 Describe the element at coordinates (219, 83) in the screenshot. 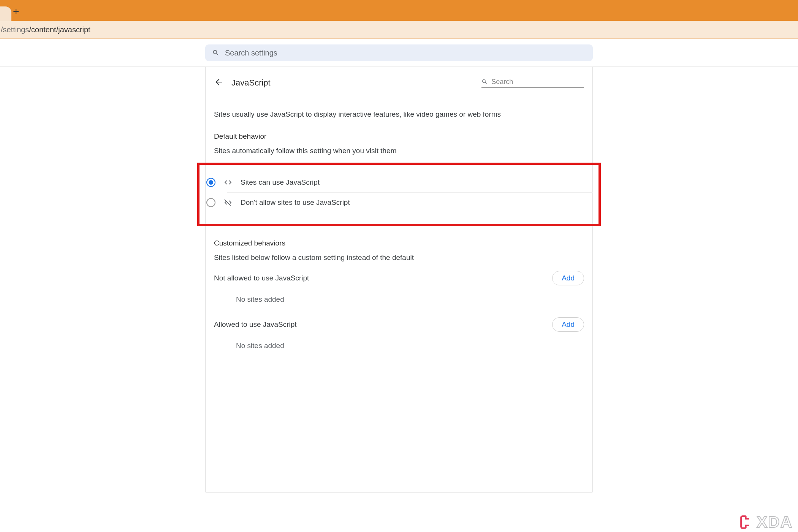

I see `back-button` at that location.